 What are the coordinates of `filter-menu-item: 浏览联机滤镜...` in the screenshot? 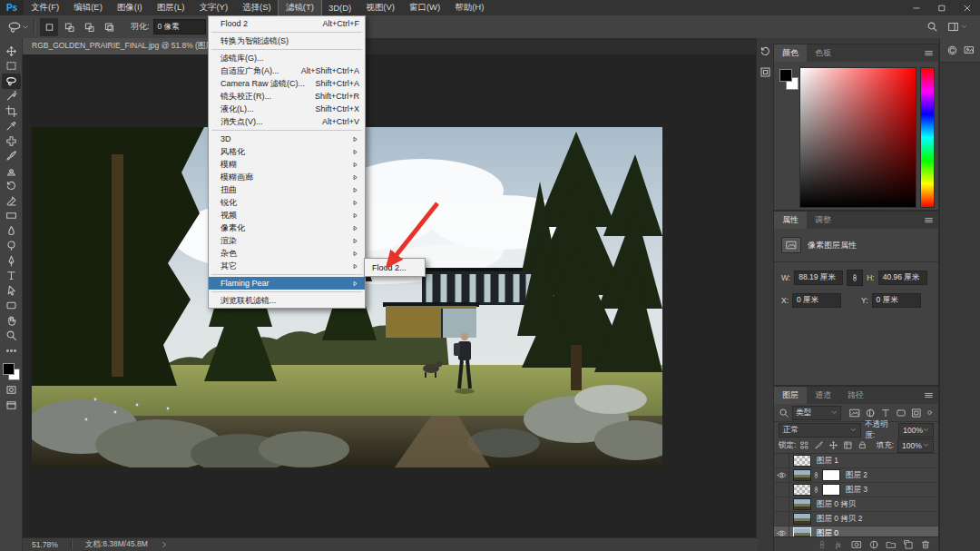 It's located at (287, 300).